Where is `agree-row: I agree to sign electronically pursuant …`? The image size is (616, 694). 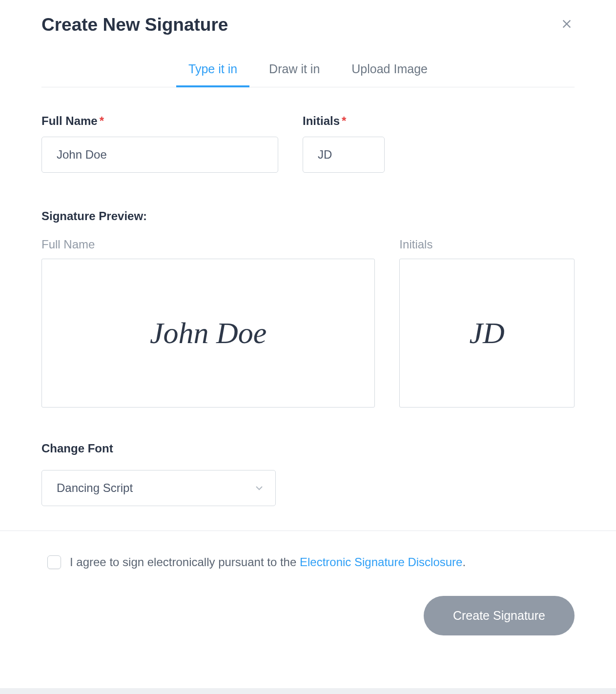
agree-row: I agree to sign electronically pursuant … is located at coordinates (311, 562).